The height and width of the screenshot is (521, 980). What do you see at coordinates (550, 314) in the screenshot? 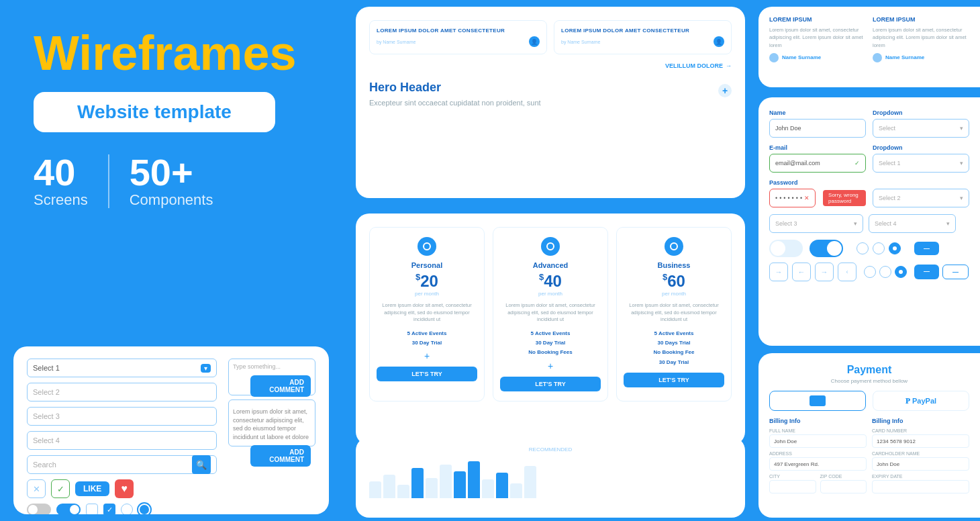
I see `pricing-plan-advanced: Advanced $40 per month Lorem ipsum dolor…` at bounding box center [550, 314].